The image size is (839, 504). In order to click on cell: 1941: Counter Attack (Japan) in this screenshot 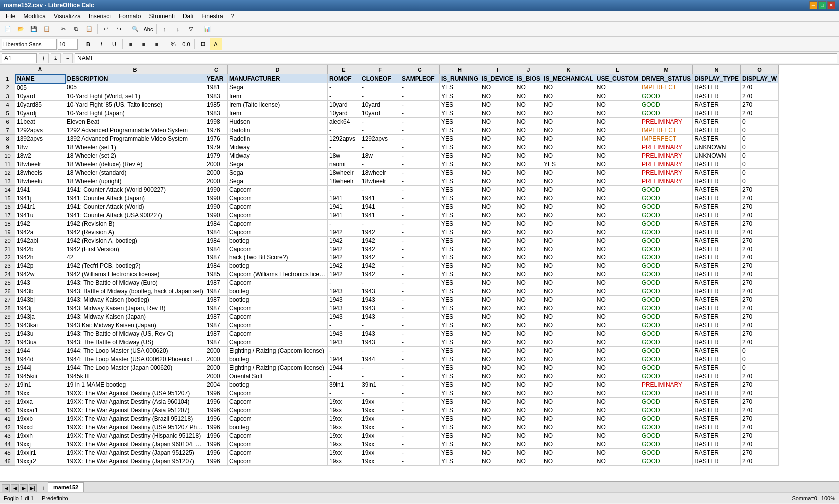, I will do `click(135, 198)`.